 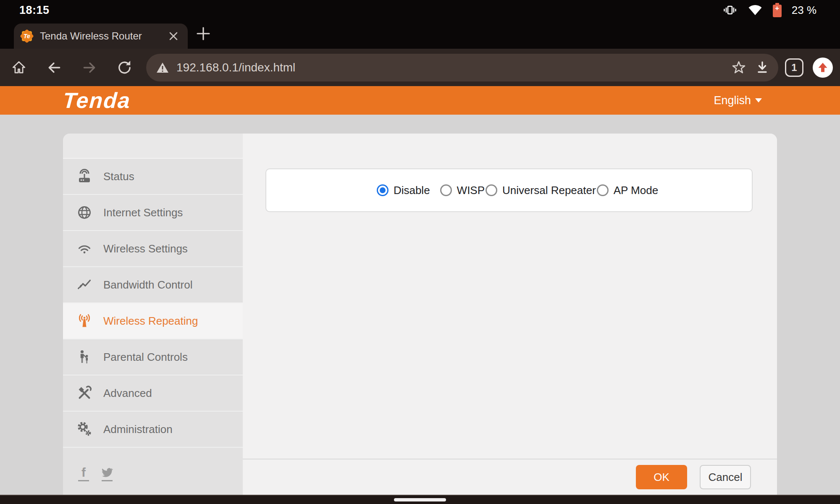 I want to click on sidebar-item-label: Internet Settings, so click(x=143, y=213).